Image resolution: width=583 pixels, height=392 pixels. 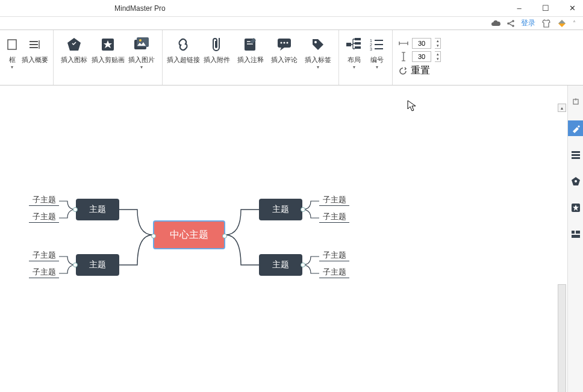 What do you see at coordinates (371, 49) in the screenshot?
I see `svg-text: 3` at bounding box center [371, 49].